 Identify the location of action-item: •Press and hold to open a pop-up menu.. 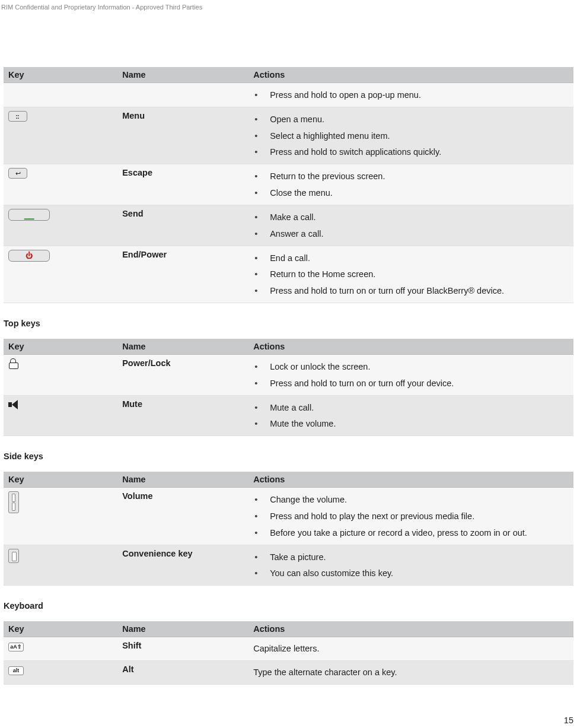
(411, 95).